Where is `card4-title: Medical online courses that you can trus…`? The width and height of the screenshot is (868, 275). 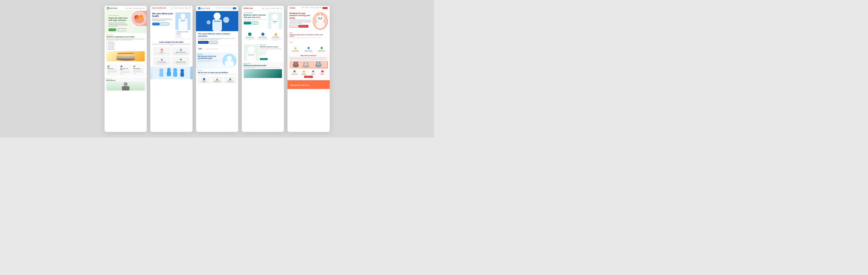 card4-title: Medical online courses that you can trus… is located at coordinates (255, 16).